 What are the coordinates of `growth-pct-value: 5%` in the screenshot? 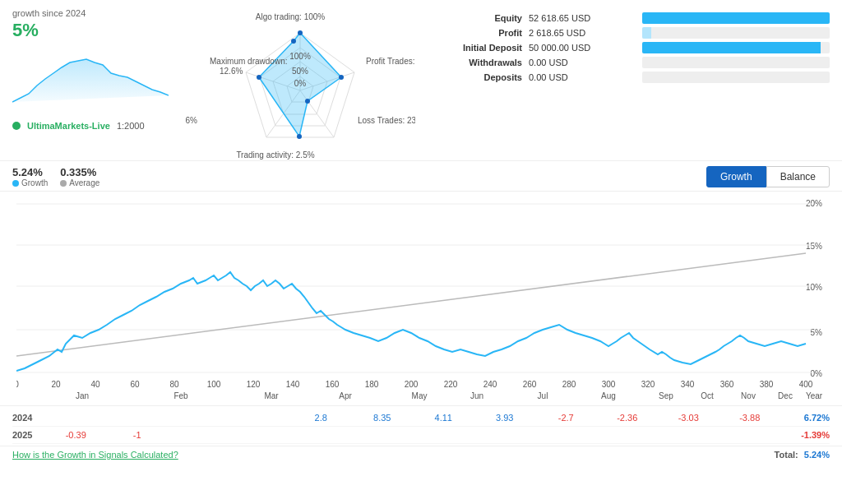 It's located at (95, 30).